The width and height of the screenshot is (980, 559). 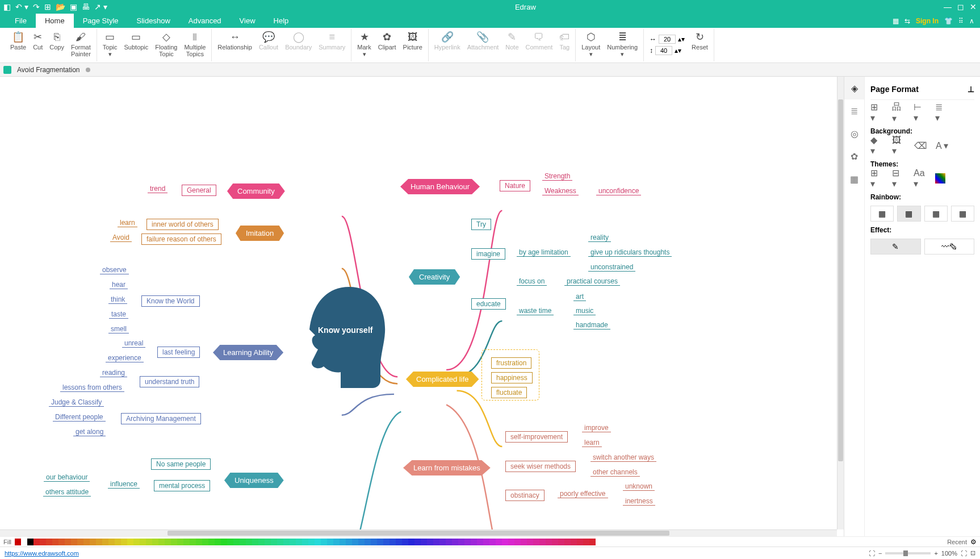 I want to click on node-obstinacy: obstinacy, so click(x=525, y=495).